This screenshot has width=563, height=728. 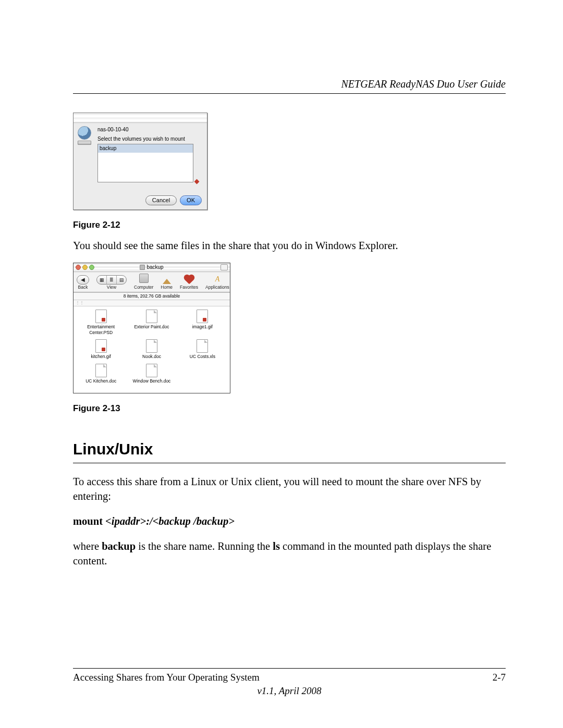 I want to click on figure-2-12-caption: Figure 2-12, so click(x=289, y=225).